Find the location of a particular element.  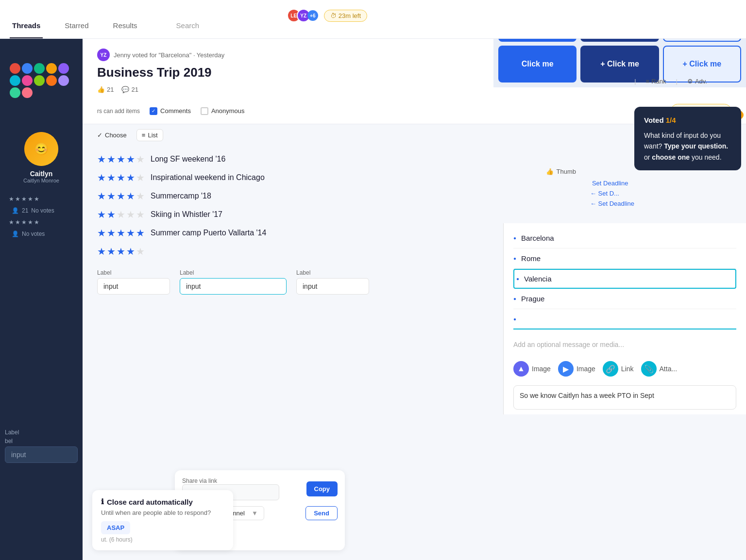

timer-badge: ⏱ 23m left is located at coordinates (346, 16).